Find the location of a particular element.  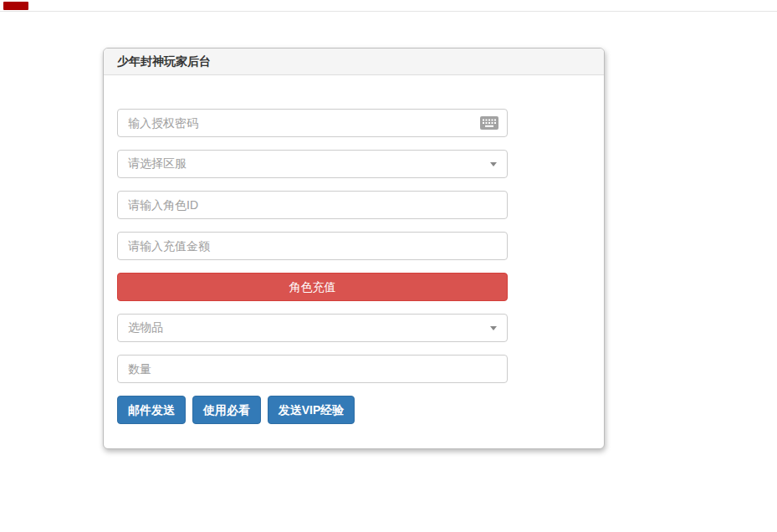

action-buttons-row: 邮件发送 使用必看 发送VIP经验 is located at coordinates (313, 410).